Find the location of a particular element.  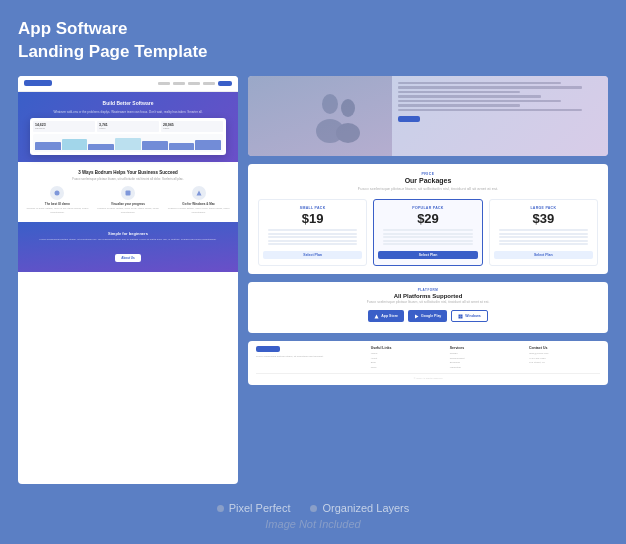

pricing-plan-price: $19 is located at coordinates (312, 218).